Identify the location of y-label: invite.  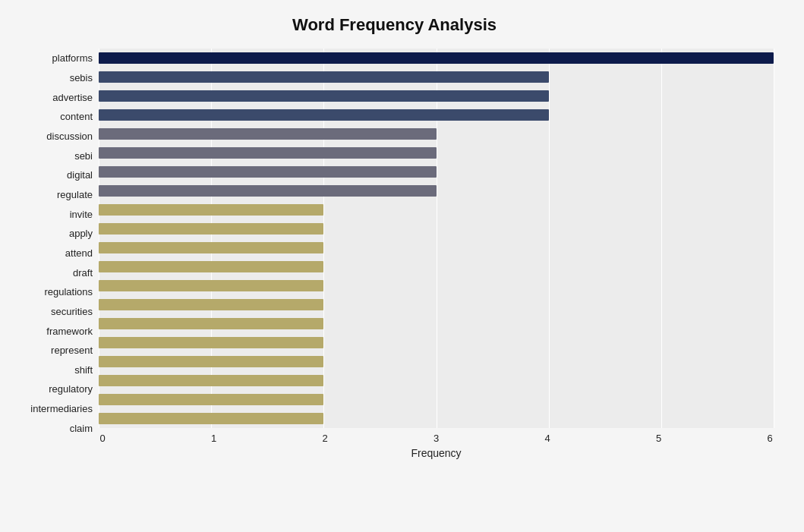
(81, 214).